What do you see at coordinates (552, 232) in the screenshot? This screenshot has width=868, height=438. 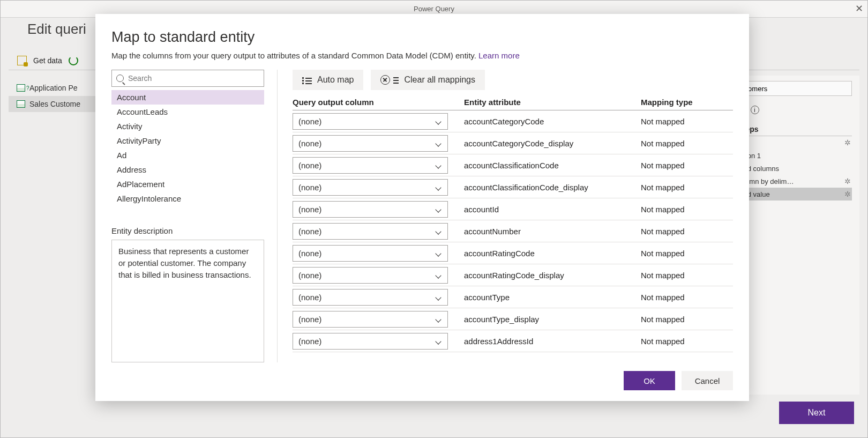 I see `entity-attribute-label: accountNumber` at bounding box center [552, 232].